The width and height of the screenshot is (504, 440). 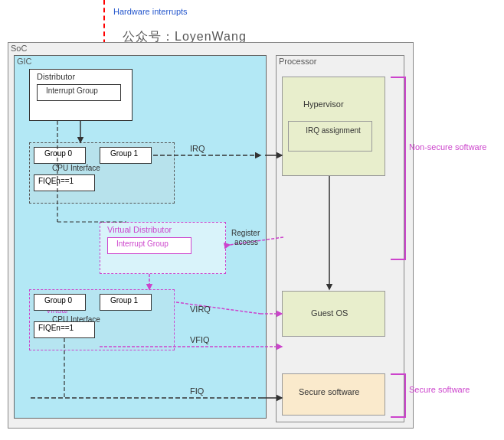 What do you see at coordinates (329, 392) in the screenshot?
I see `secure-label: Secure software` at bounding box center [329, 392].